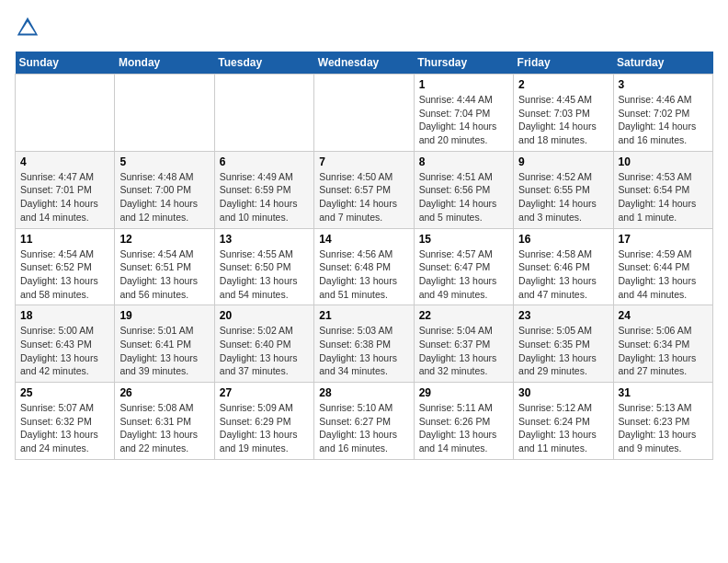 The image size is (728, 563). I want to click on calendar-cell: 18Sunrise: 5:00 AM Sunset: 6:43 PM Dayli…, so click(65, 344).